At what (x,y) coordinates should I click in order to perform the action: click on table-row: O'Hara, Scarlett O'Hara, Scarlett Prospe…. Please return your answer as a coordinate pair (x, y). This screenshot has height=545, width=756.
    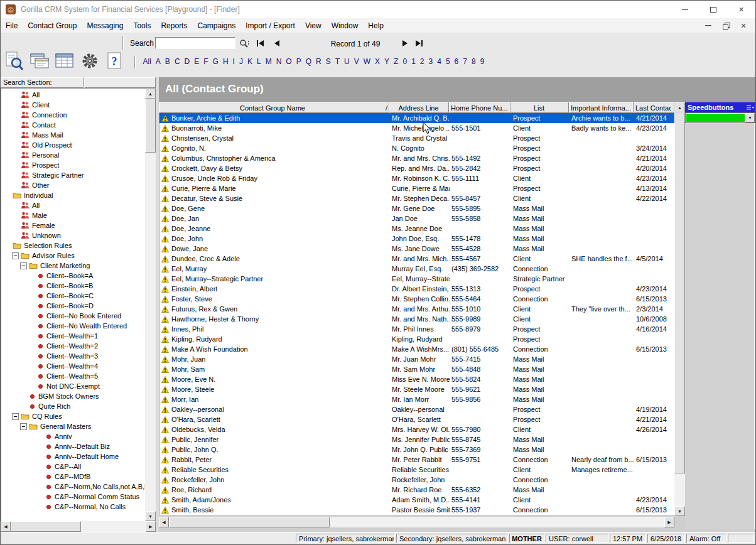
    Looking at the image, I should click on (417, 419).